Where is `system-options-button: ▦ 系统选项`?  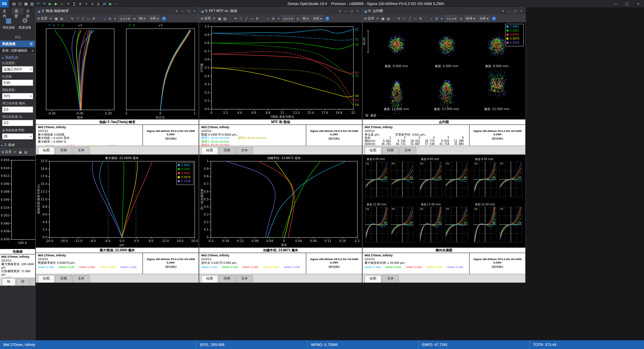
system-options-button: ▦ 系统选项 is located at coordinates (9, 25).